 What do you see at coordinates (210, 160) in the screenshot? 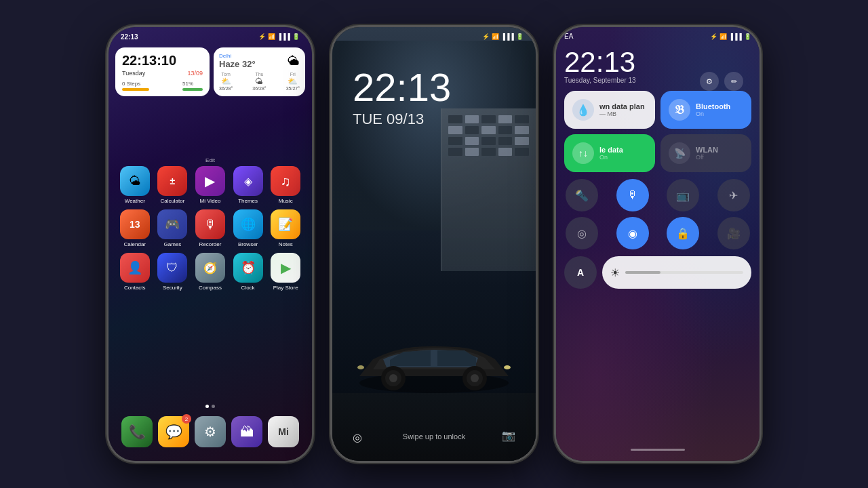
I see `edit-label: Edit` at bounding box center [210, 160].